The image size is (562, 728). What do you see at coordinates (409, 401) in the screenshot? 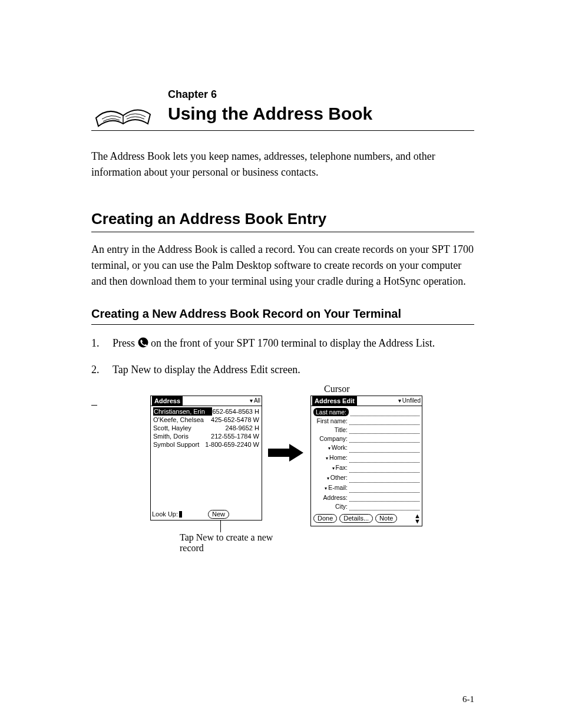
I see `category-dropdown: ▾Unfiled` at bounding box center [409, 401].